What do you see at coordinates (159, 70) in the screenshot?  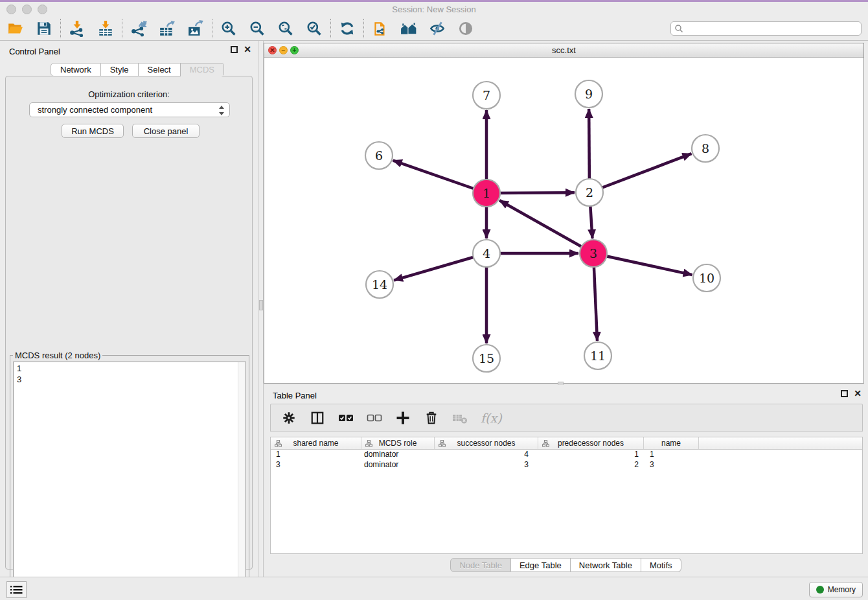 I see `tab-select: Select` at bounding box center [159, 70].